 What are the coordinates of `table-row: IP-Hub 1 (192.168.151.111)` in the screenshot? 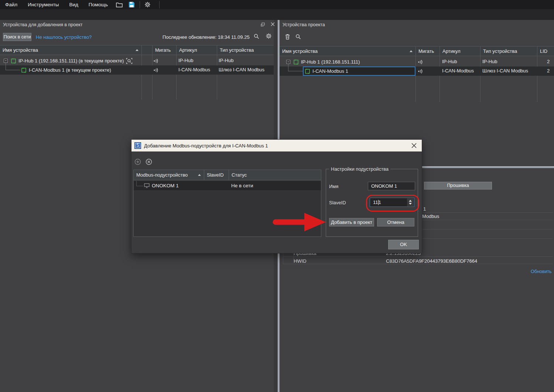 It's located at (417, 62).